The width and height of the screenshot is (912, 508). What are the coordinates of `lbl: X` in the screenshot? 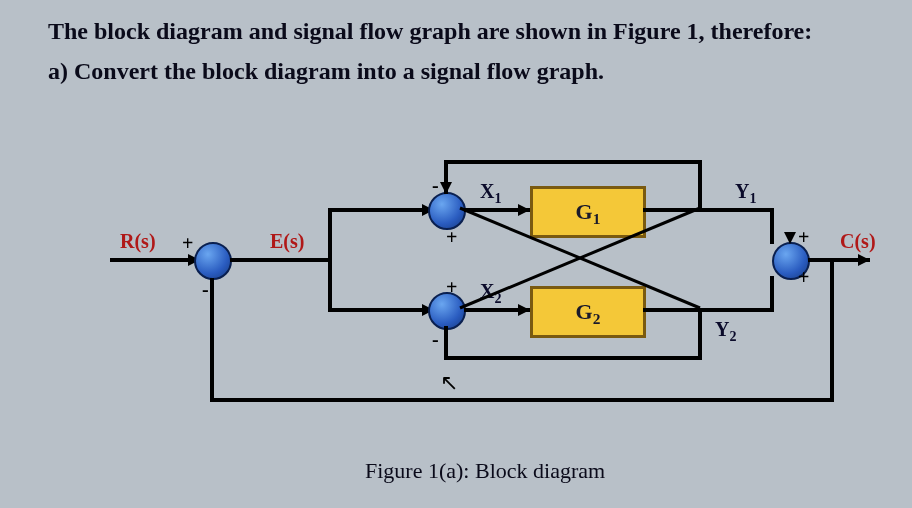 It's located at (487, 191).